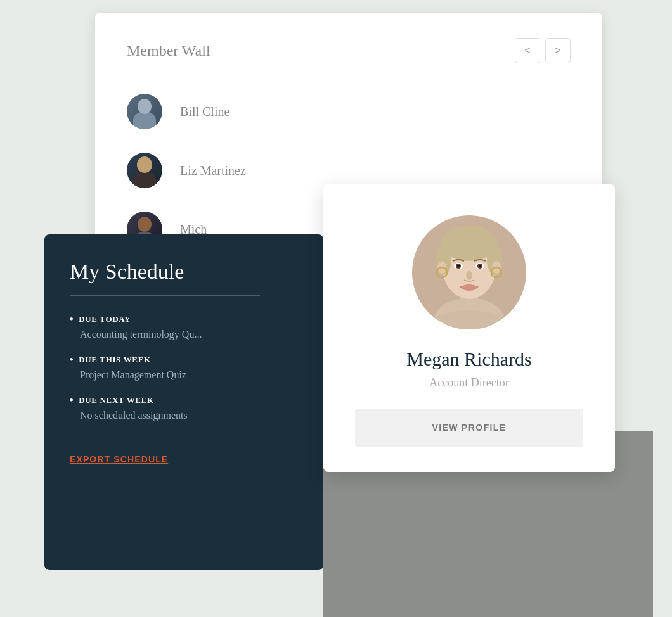  Describe the element at coordinates (189, 416) in the screenshot. I see `due-next-week-item: No scheduled assignments` at that location.